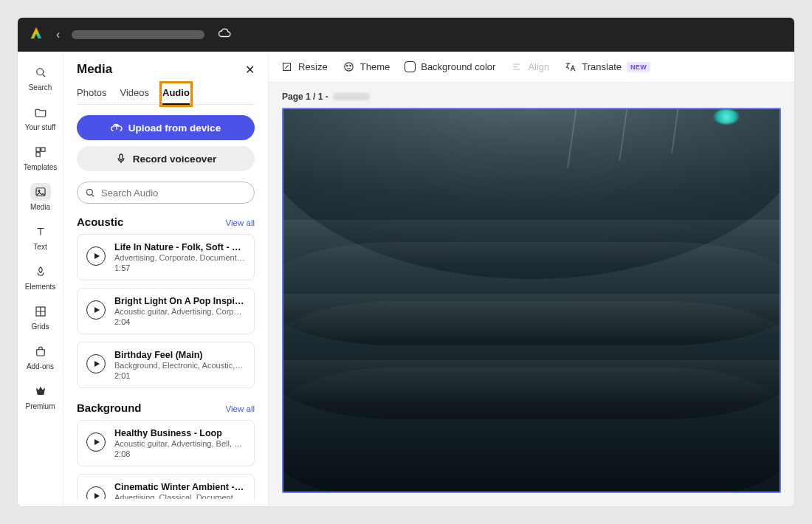 The width and height of the screenshot is (812, 524). I want to click on section-title: Acoustic, so click(100, 221).